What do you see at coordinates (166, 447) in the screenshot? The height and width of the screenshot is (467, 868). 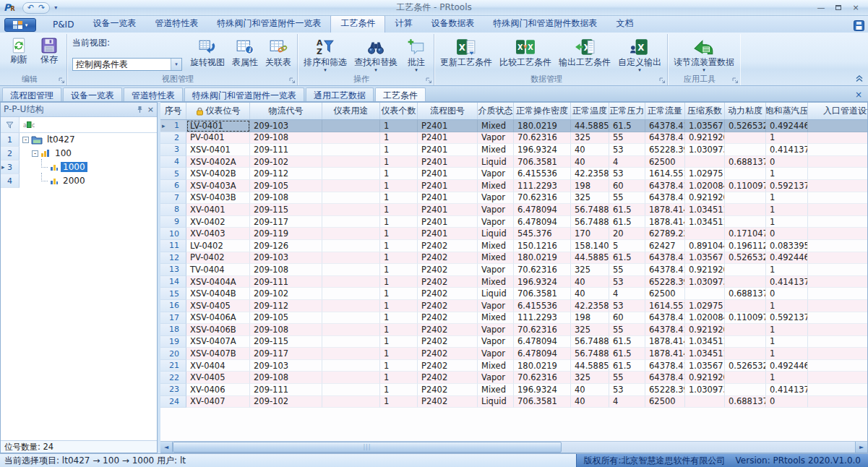 I see `scroll-left-button: ◄` at bounding box center [166, 447].